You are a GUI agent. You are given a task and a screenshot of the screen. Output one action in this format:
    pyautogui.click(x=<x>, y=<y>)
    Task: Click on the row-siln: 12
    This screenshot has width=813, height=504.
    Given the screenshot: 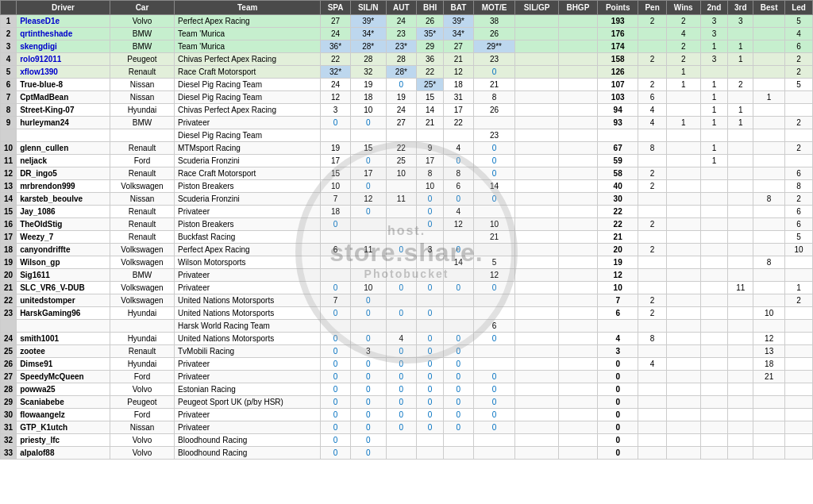 What is the action you would take?
    pyautogui.click(x=368, y=199)
    